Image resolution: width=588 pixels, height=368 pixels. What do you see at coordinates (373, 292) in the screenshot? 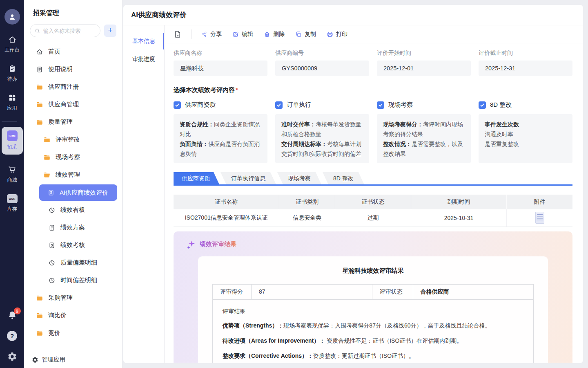
I see `score-row: 评审得分 87 评审状态 合格供应商` at bounding box center [373, 292].